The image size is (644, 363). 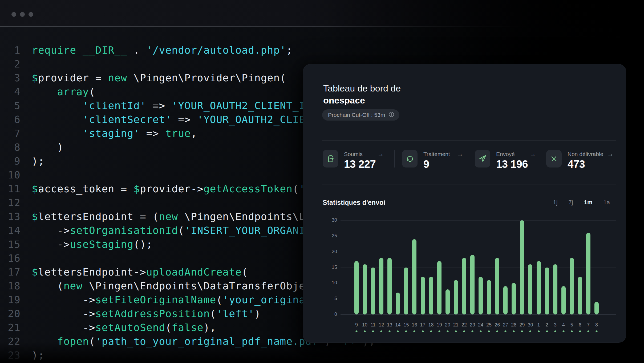 I want to click on stat-label: Non délivrable, so click(x=585, y=154).